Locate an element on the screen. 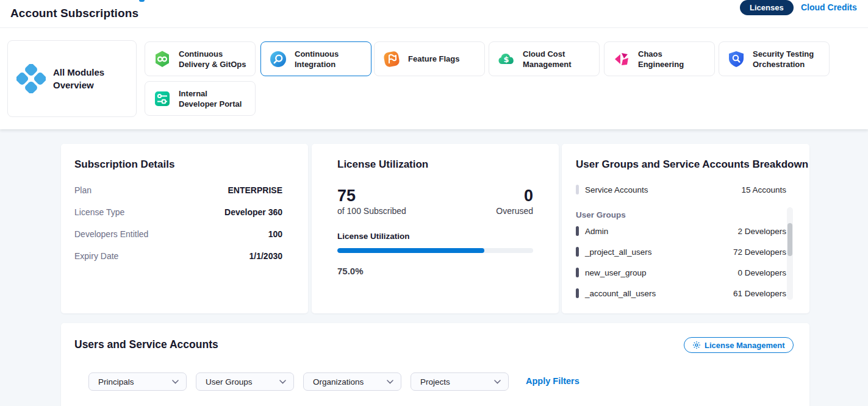  progress-bar-label: License Utilization is located at coordinates (373, 237).